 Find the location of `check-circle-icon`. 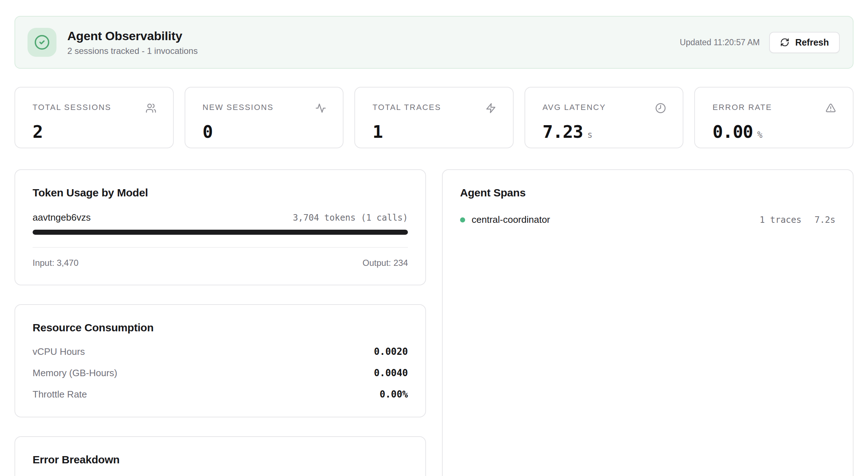

check-circle-icon is located at coordinates (42, 42).